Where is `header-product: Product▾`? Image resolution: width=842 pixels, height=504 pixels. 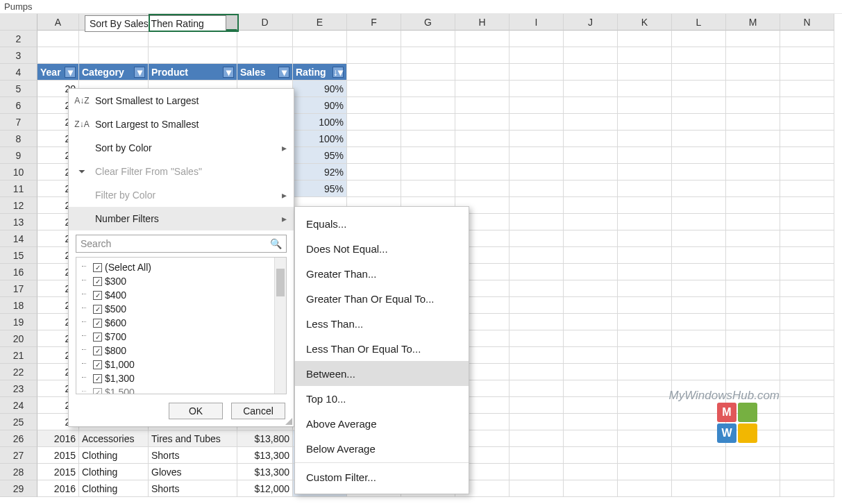
header-product: Product▾ is located at coordinates (193, 72).